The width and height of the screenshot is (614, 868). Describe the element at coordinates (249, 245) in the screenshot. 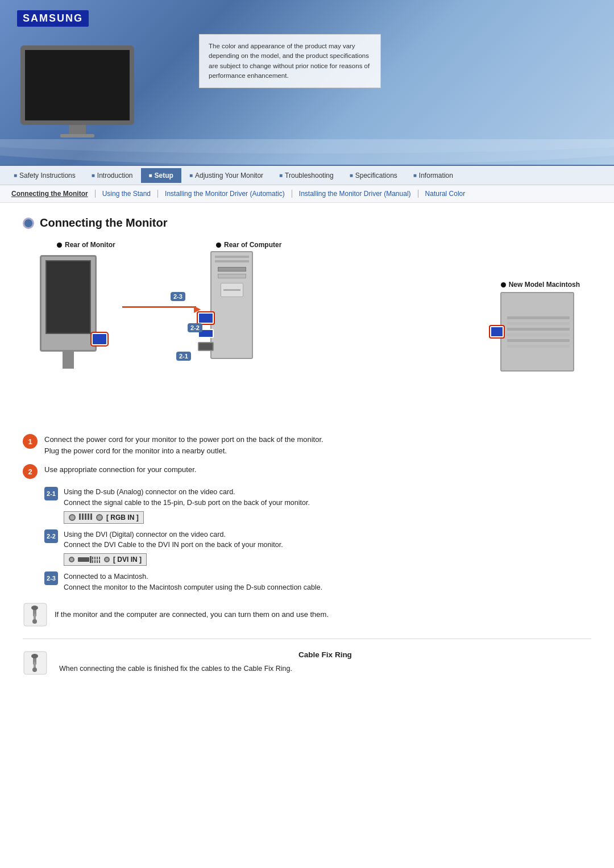

I see `rear-computer-label: Rear of Computer` at that location.